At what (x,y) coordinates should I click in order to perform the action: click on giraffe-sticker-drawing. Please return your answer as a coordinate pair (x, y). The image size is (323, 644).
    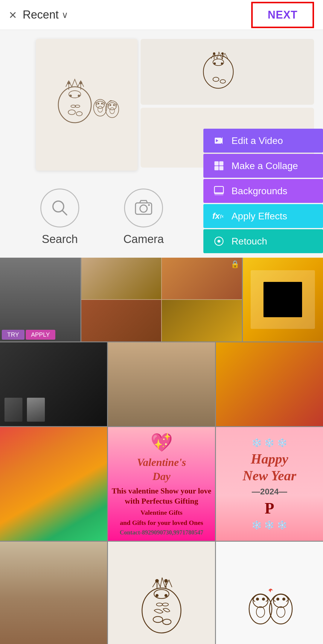
    Looking at the image, I should click on (162, 599).